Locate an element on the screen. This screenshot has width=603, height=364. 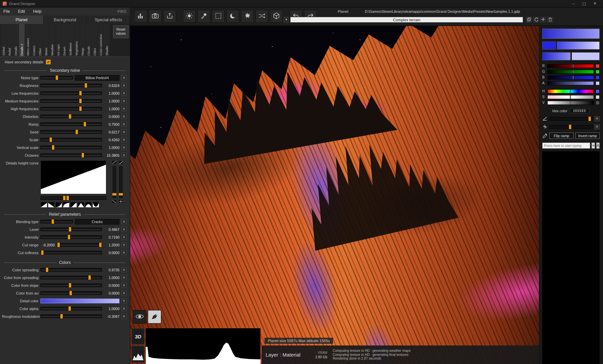
paint-tool-button is located at coordinates (155, 317).